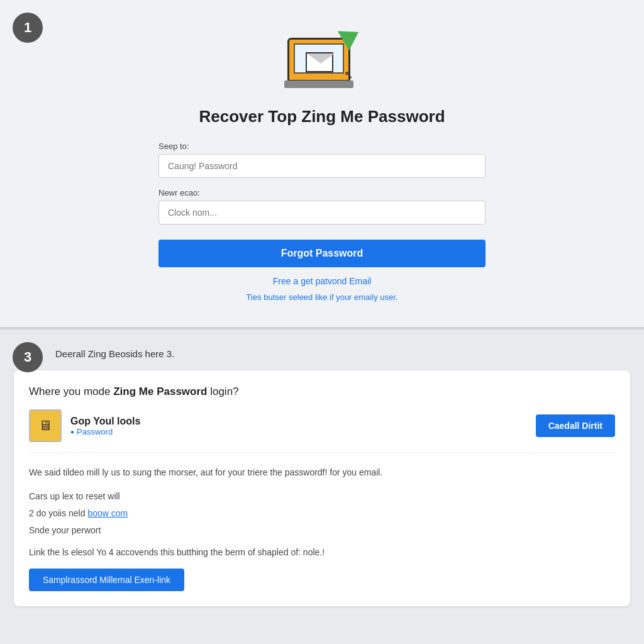 The width and height of the screenshot is (644, 644). I want to click on avatar-icon: 🖥, so click(45, 426).